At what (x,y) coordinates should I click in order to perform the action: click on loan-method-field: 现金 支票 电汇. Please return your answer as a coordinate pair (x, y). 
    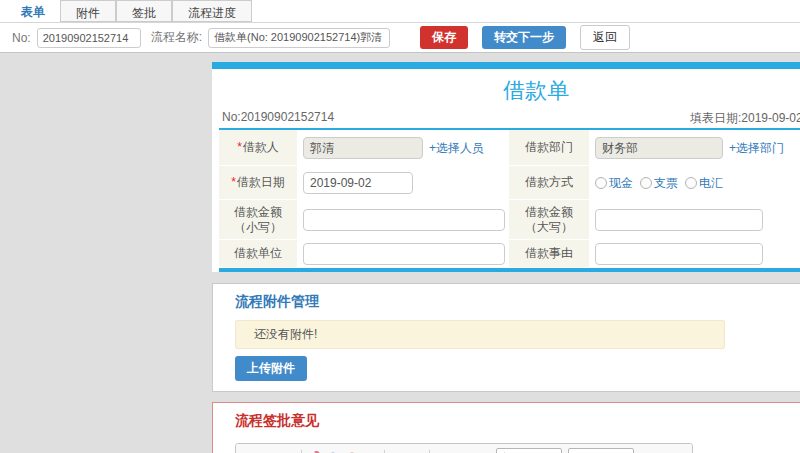
    Looking at the image, I should click on (694, 183).